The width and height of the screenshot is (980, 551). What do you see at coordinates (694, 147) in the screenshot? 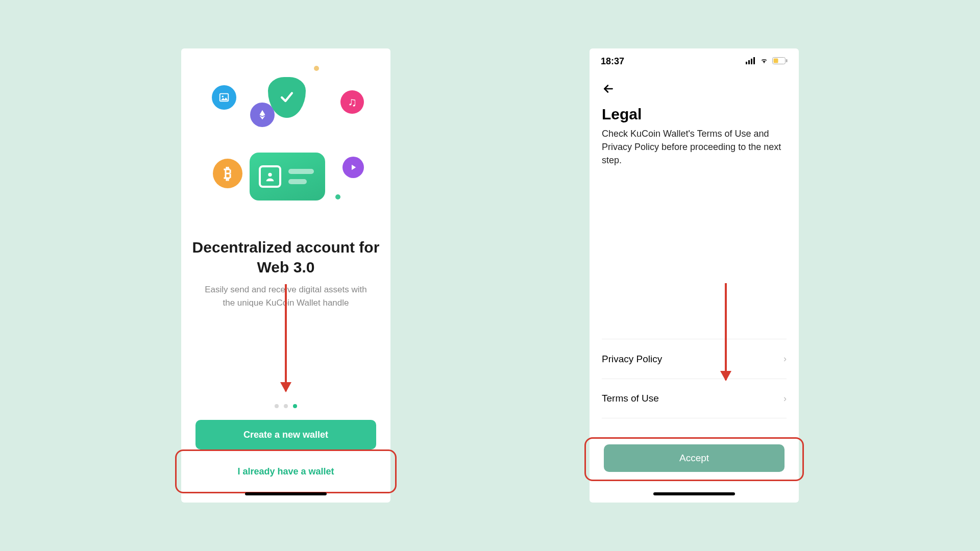
I see `legal-description: Check KuCoin Wallet's Terms of Use and P…` at bounding box center [694, 147].